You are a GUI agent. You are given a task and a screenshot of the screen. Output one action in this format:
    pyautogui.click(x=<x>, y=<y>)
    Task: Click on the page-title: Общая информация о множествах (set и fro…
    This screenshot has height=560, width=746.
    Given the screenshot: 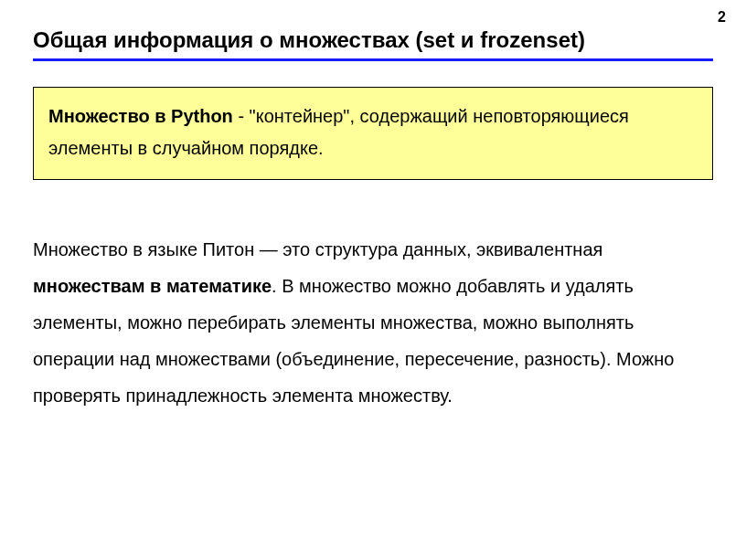 What is the action you would take?
    pyautogui.click(x=373, y=40)
    